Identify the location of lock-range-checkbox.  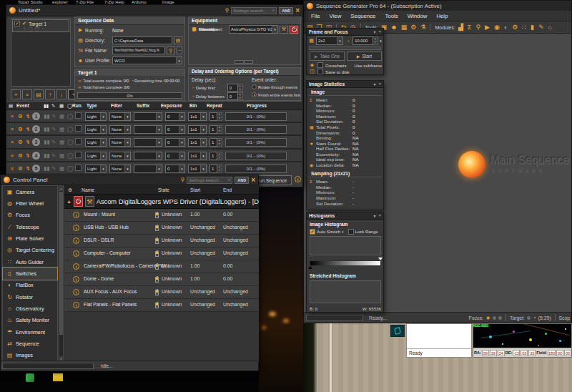
(351, 232).